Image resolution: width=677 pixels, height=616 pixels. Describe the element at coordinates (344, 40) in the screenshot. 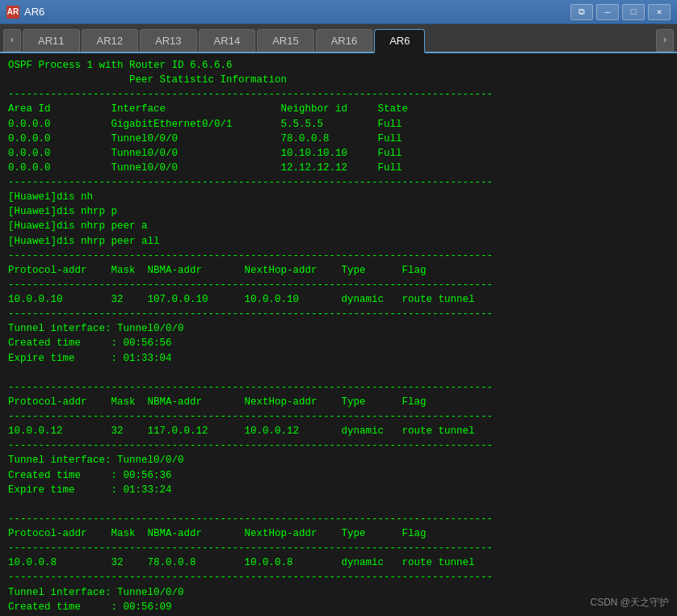

I see `tab-ar16: AR16` at that location.